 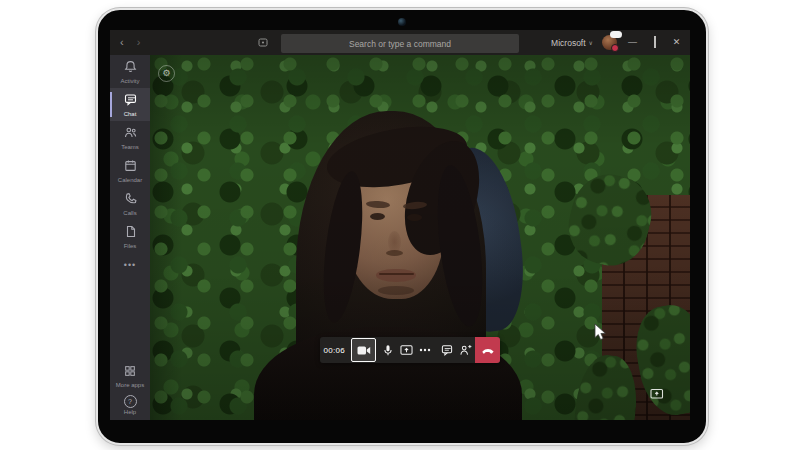 I want to click on screen-pop-out-icon, so click(x=657, y=394).